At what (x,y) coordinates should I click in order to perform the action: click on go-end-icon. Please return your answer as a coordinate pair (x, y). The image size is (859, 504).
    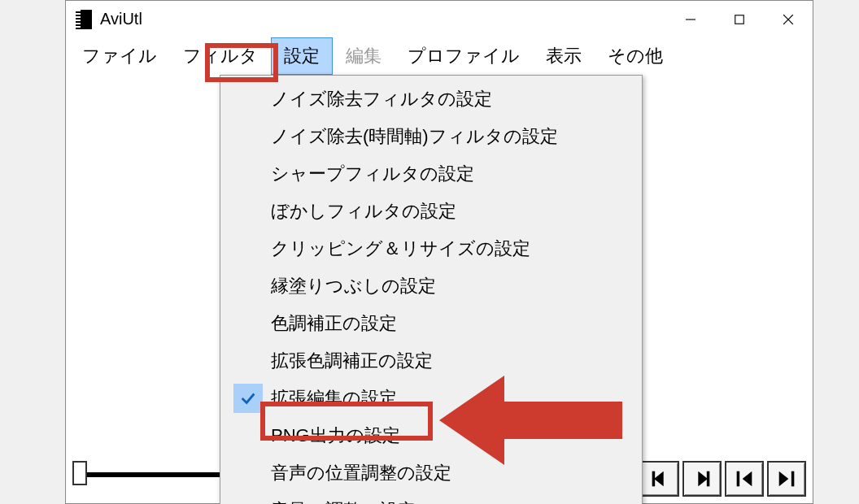
    Looking at the image, I should click on (787, 479).